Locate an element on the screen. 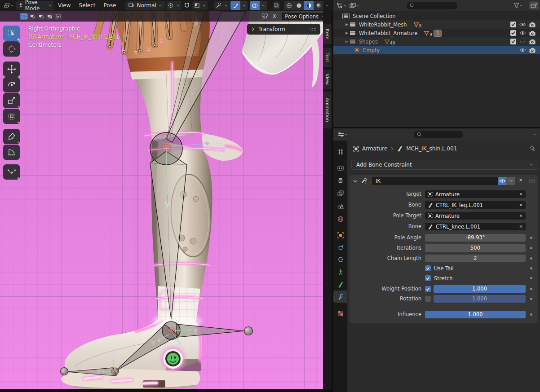 This screenshot has width=540, height=392. tab-texture is located at coordinates (341, 313).